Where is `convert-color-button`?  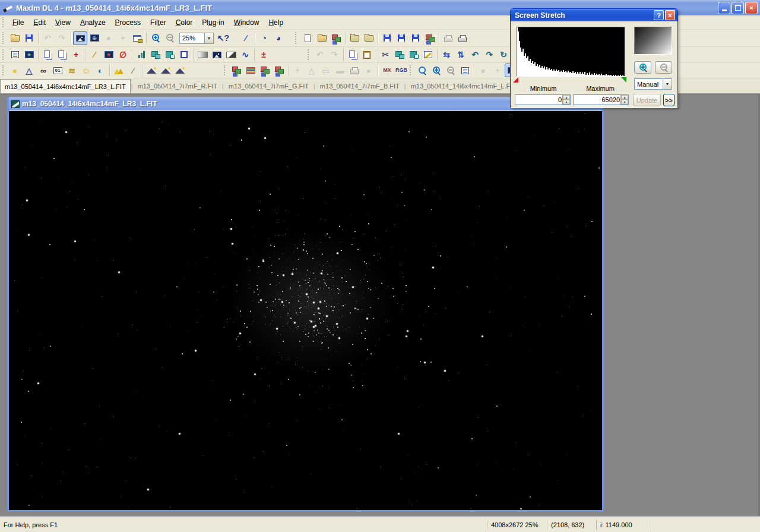 convert-color-button is located at coordinates (265, 70).